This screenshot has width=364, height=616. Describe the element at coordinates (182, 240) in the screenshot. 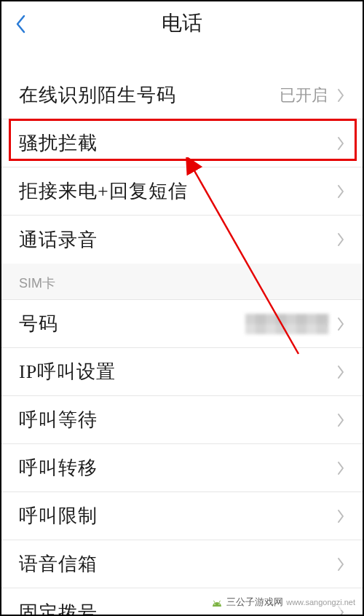

I see `row-record: 通话录音` at that location.